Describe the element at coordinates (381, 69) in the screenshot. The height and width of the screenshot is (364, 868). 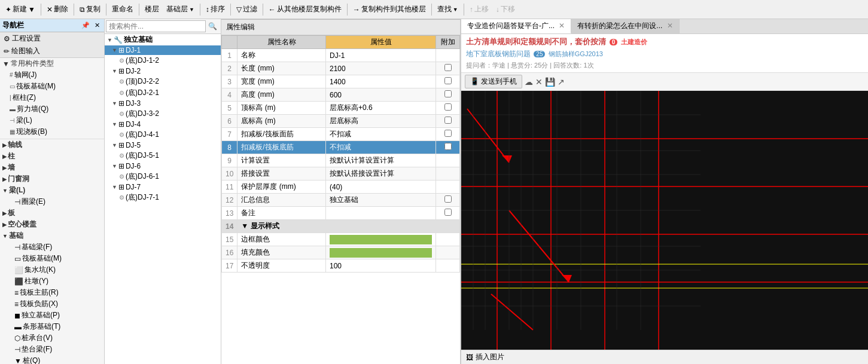
I see `prop-value: 2100` at that location.